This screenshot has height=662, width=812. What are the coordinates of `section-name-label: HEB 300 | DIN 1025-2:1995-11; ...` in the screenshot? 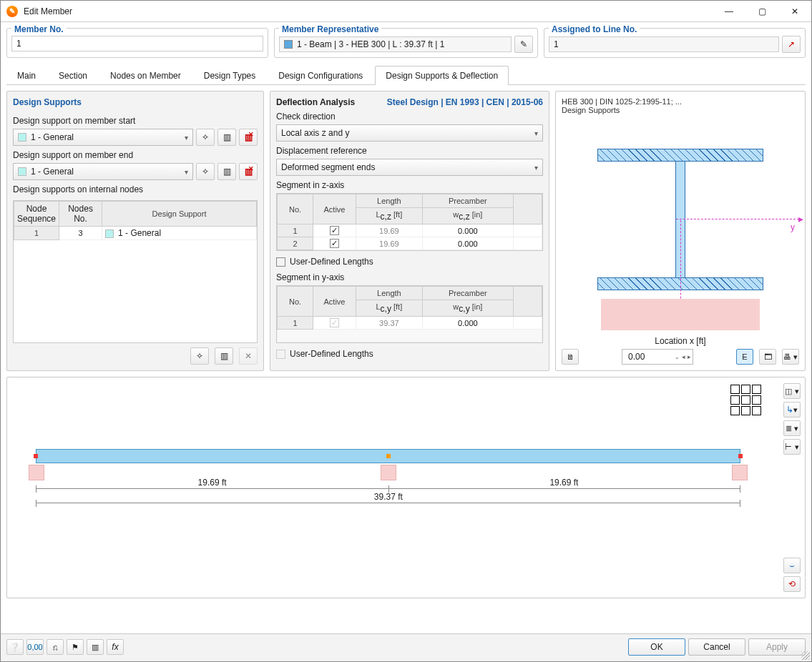 It's located at (680, 102).